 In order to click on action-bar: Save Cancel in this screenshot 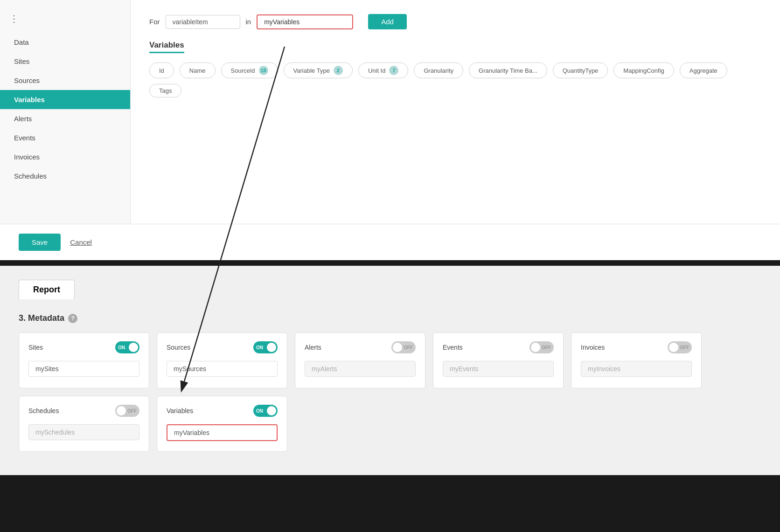, I will do `click(390, 242)`.